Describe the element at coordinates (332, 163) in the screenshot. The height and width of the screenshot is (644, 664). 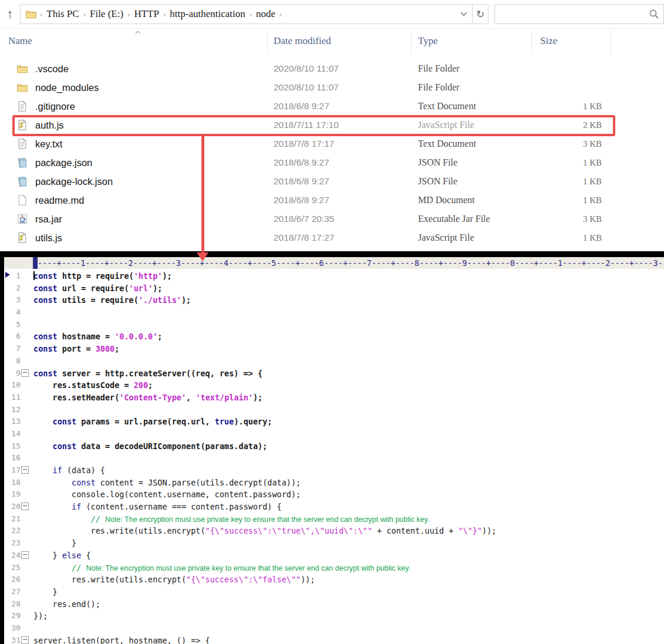
I see `file-row: package.json 2018/6/8 9:27 JSON File 1 K…` at that location.